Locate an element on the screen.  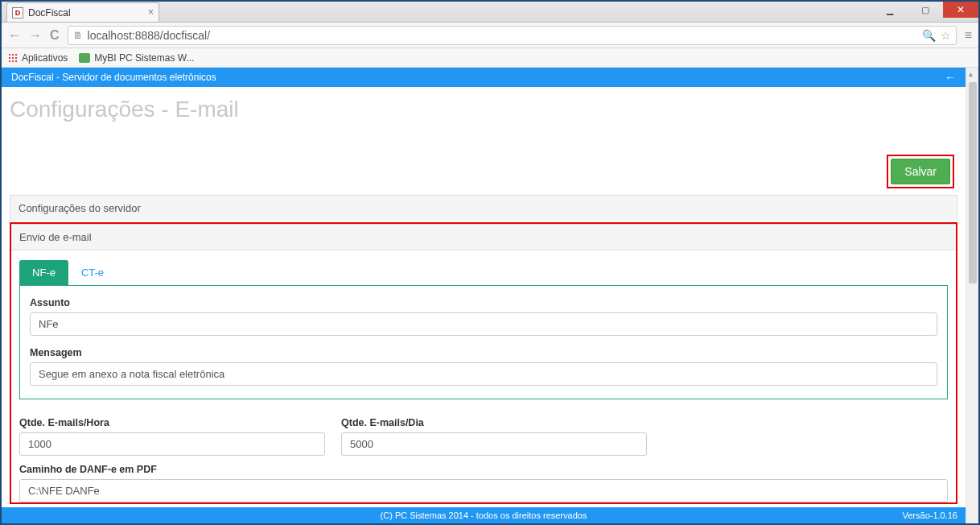
url-text: localhost:8888/docfiscal/ is located at coordinates (150, 35).